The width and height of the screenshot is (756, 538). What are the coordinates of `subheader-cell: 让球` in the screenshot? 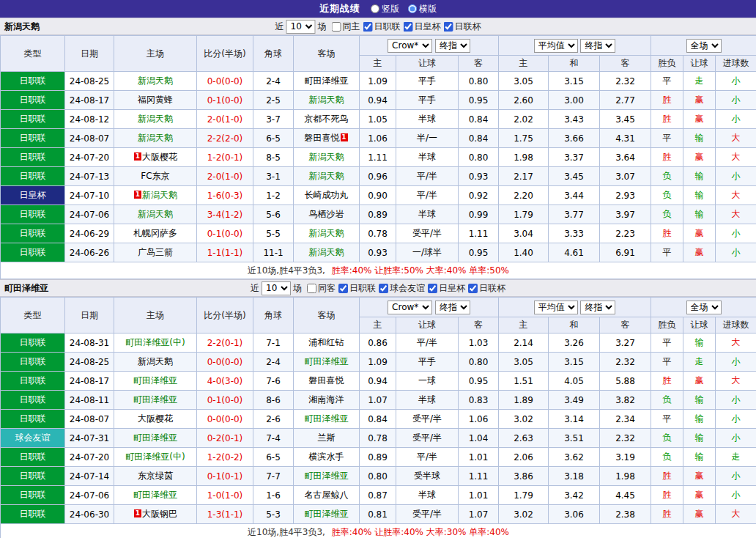 It's located at (428, 64).